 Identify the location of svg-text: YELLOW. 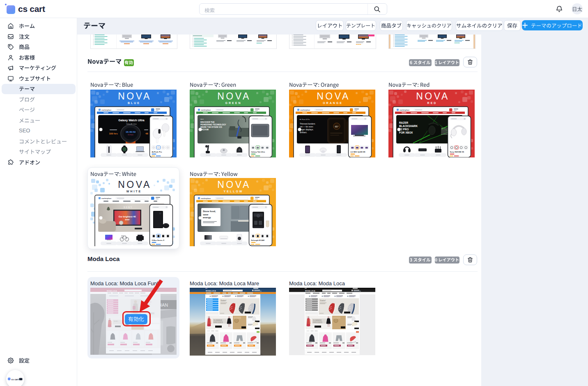
(234, 192).